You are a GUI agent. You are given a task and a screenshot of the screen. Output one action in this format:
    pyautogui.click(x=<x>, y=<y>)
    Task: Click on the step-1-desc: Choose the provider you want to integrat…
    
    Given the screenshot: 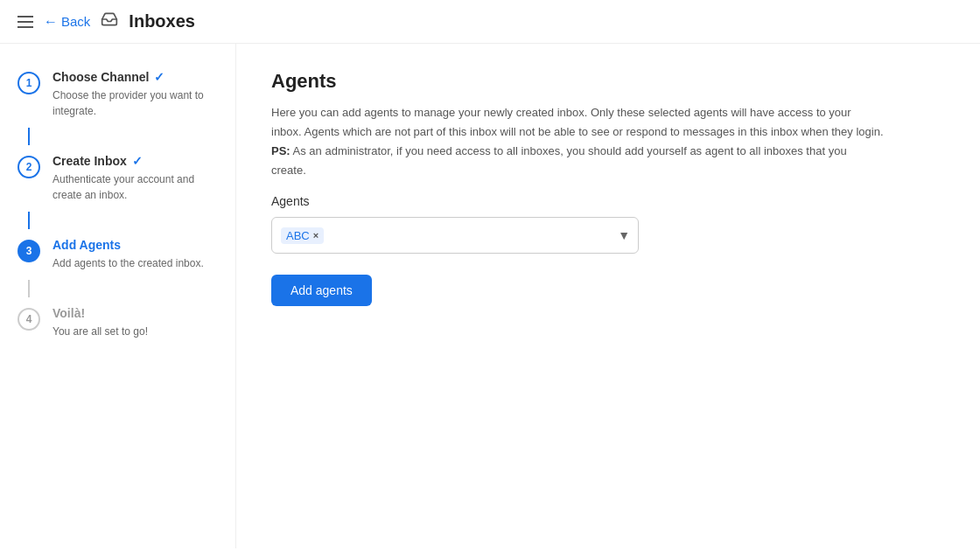 What is the action you would take?
    pyautogui.click(x=135, y=103)
    